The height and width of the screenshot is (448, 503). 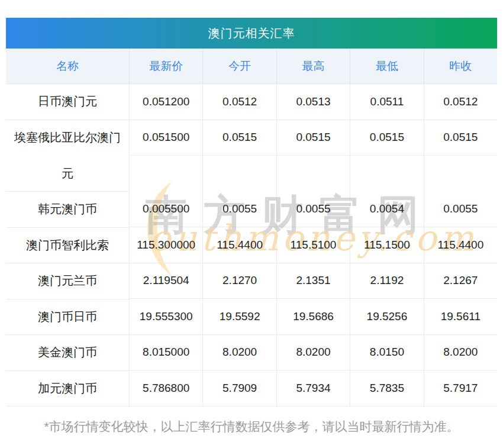 I want to click on row-name-text: 澳门元兰币, so click(x=67, y=281).